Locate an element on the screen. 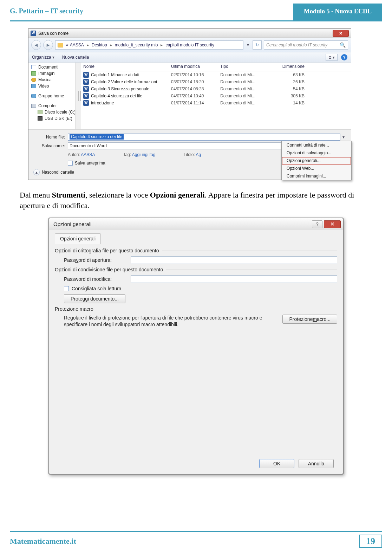  title-value: Ag is located at coordinates (198, 155).